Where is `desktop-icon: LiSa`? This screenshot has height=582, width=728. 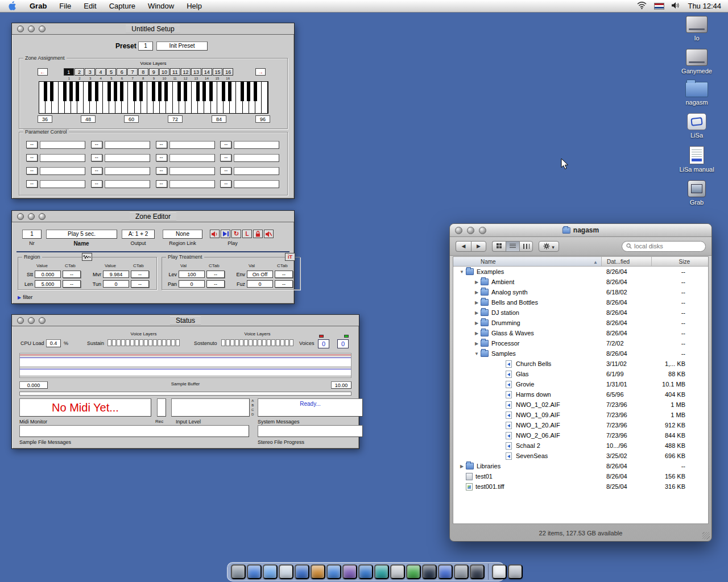
desktop-icon: LiSa is located at coordinates (697, 126).